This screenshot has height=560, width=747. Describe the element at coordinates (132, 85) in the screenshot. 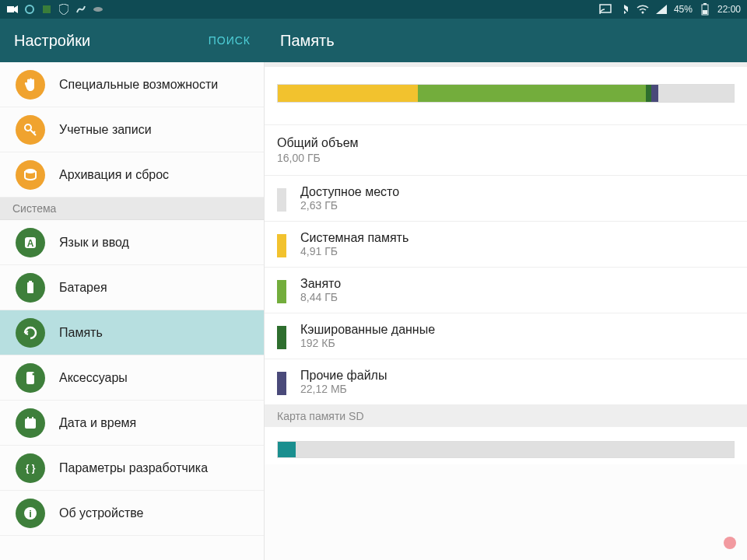

I see `sidebar-item: Специальные возможности` at that location.